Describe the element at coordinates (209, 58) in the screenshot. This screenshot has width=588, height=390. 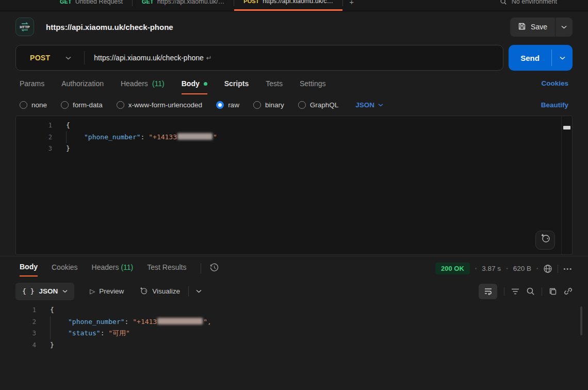
I see `return-key-icon: ↵` at that location.